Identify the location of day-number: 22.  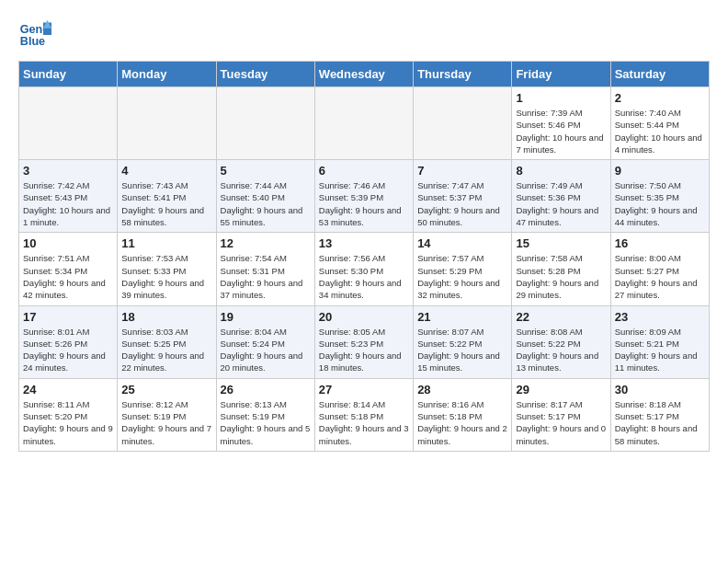
(561, 316).